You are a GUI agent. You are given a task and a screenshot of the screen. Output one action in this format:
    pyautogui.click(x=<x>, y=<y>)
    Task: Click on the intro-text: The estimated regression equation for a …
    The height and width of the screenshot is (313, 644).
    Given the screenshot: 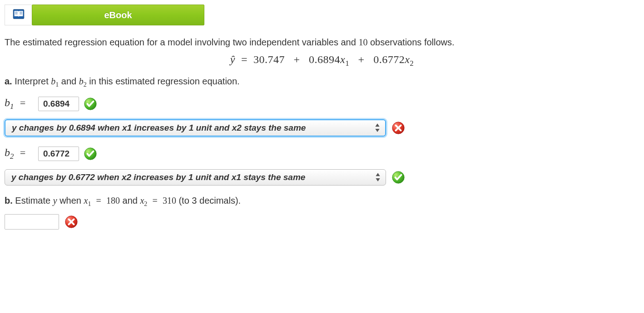 What is the action you would take?
    pyautogui.click(x=322, y=42)
    